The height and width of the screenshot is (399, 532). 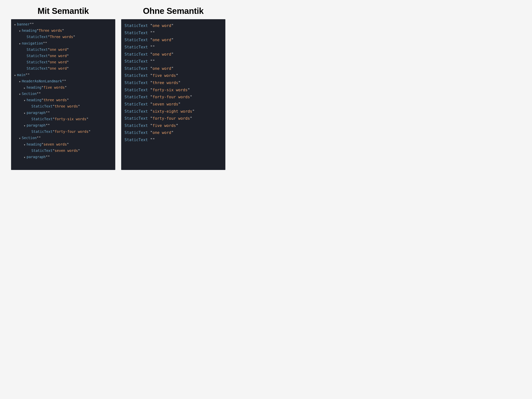 I want to click on tree-row: ▼banner "", so click(x=63, y=24).